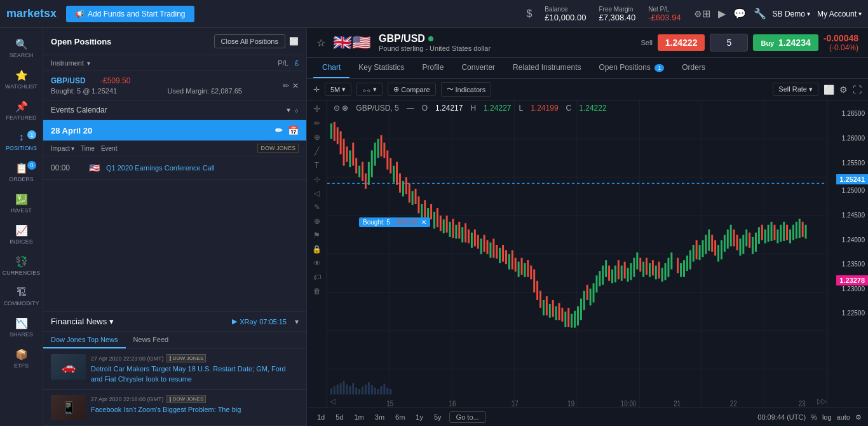 The height and width of the screenshot is (426, 868). I want to click on fullscreen-icon: ⬜, so click(829, 90).